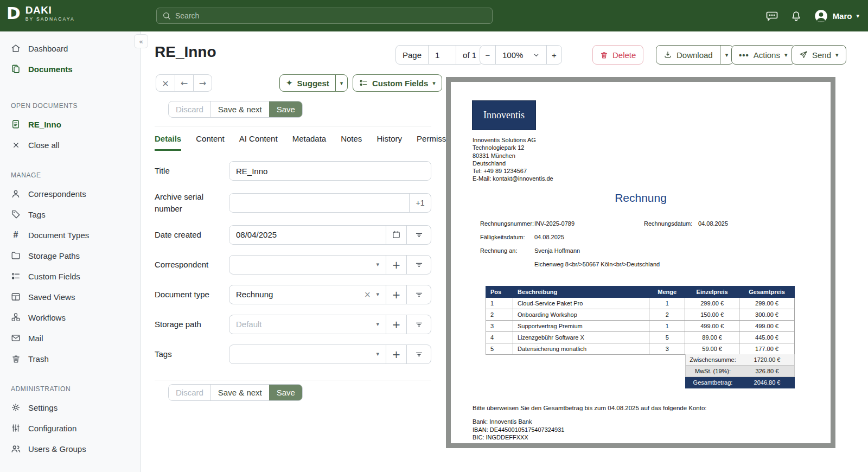 Image resolution: width=868 pixels, height=472 pixels. What do you see at coordinates (47, 318) in the screenshot?
I see `sidebar-item-label: Workflows` at bounding box center [47, 318].